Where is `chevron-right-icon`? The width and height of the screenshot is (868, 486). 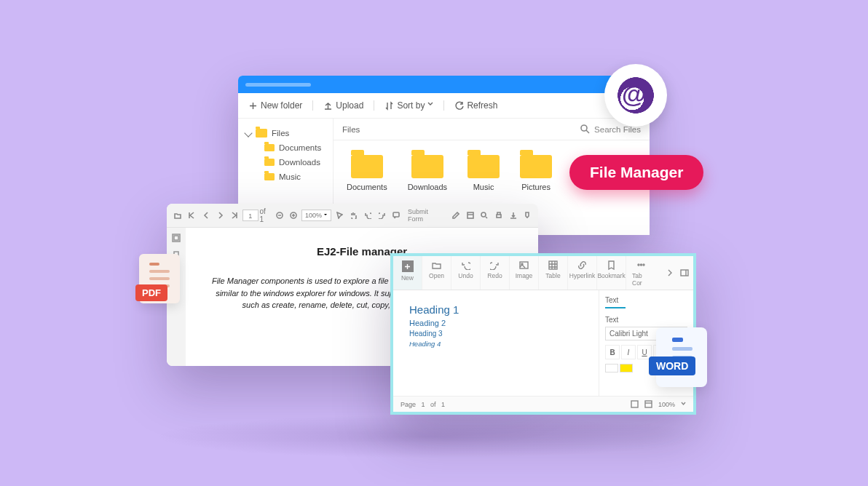 chevron-right-icon is located at coordinates (670, 273).